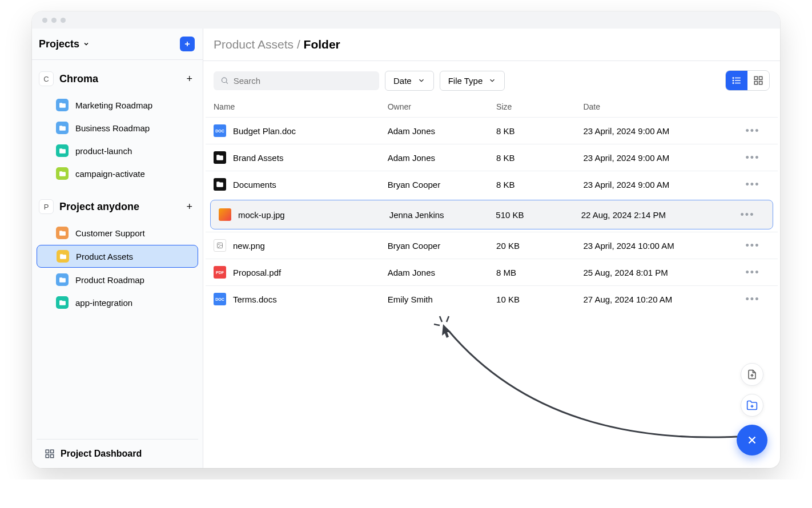 The width and height of the screenshot is (812, 508). I want to click on table-row: PDF Proposal.pdf Adam Jones 8 MB 25 Aug,…, so click(492, 272).